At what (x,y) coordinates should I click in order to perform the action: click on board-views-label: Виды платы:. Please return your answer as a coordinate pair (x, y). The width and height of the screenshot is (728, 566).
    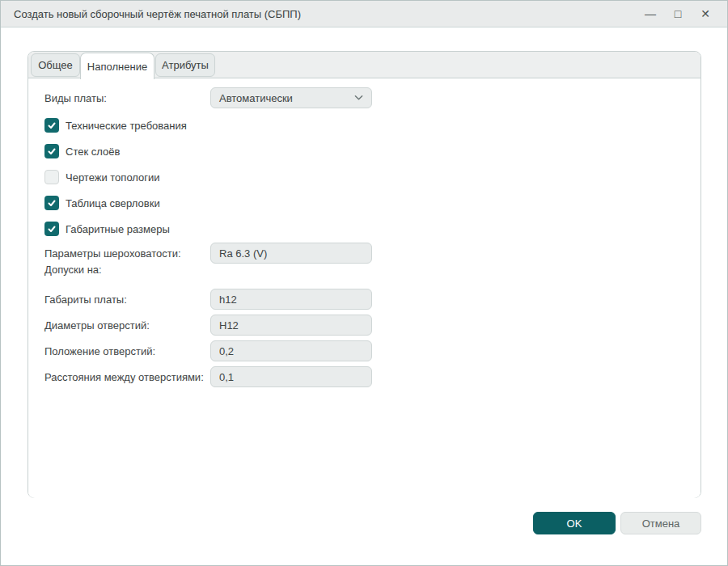
    Looking at the image, I should click on (128, 99).